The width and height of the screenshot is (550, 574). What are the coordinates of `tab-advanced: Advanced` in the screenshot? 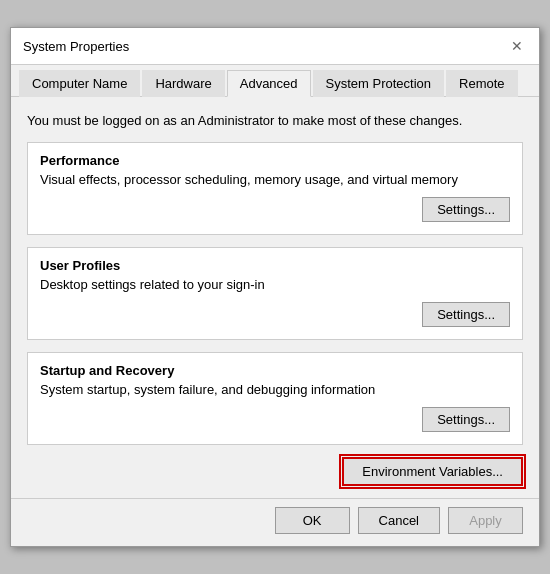 It's located at (269, 84).